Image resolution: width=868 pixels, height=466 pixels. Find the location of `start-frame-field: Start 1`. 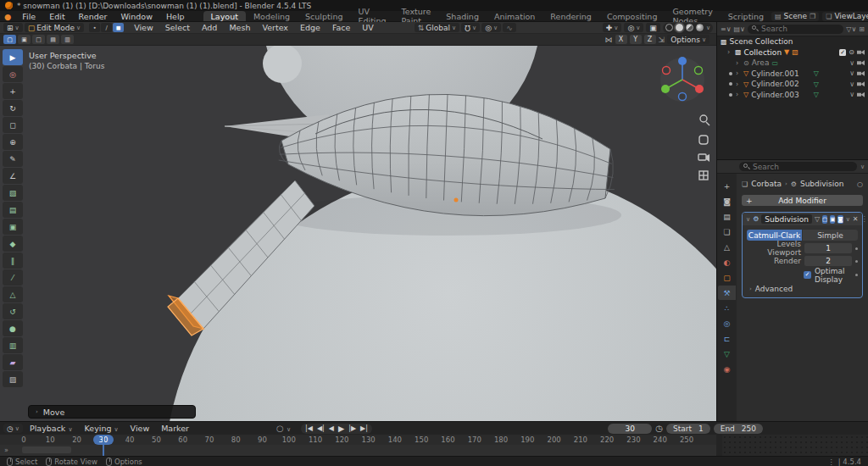

start-frame-field: Start 1 is located at coordinates (688, 429).